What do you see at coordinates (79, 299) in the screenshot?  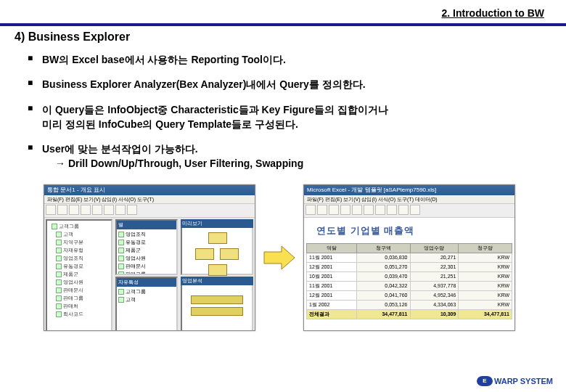 I see `tree-item: 판매그룹` at bounding box center [79, 299].